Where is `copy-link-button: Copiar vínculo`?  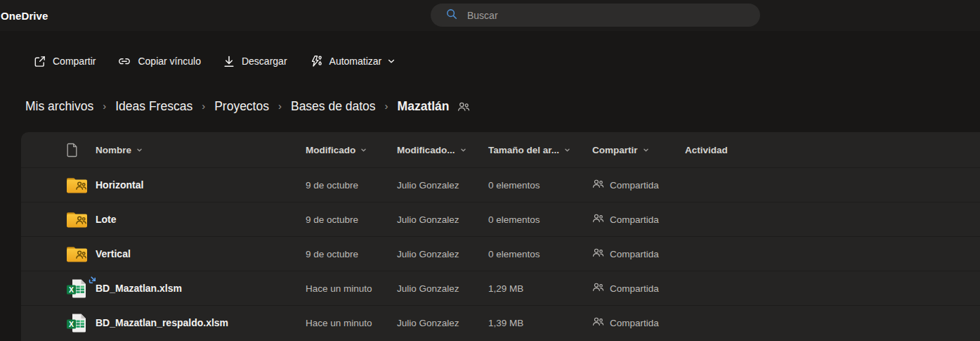 copy-link-button: Copiar vínculo is located at coordinates (159, 61).